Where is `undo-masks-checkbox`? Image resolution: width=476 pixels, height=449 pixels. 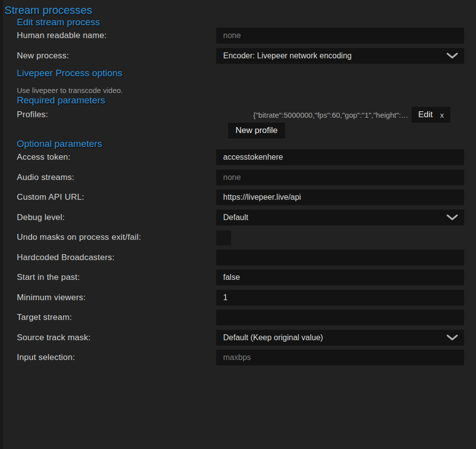 undo-masks-checkbox is located at coordinates (224, 238).